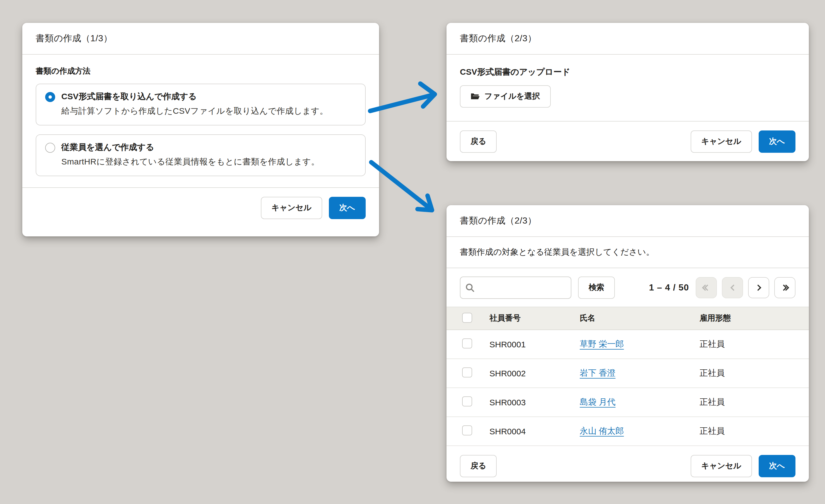  Describe the element at coordinates (470, 289) in the screenshot. I see `magnifier-icon` at that location.